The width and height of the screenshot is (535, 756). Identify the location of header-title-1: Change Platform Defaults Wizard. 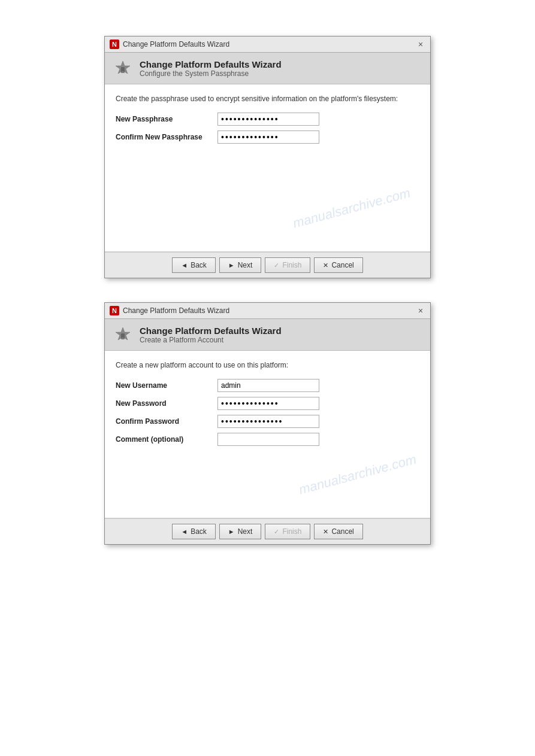
(211, 65).